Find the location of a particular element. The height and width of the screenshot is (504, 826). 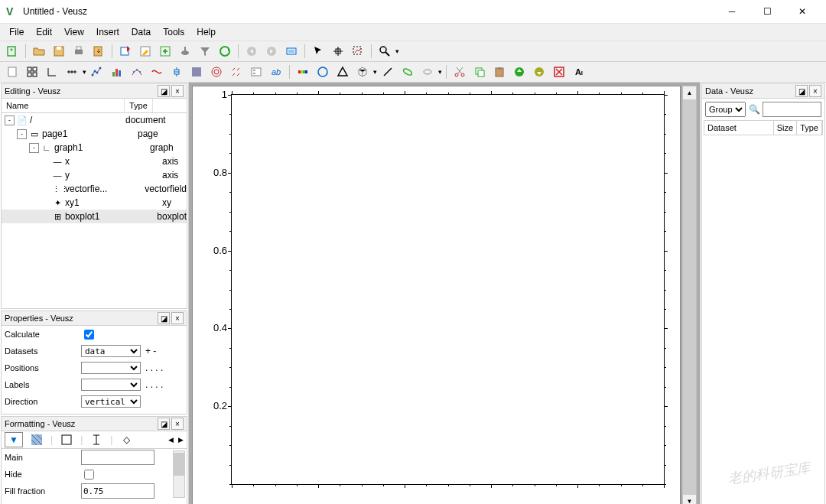

menu-insert: Insert is located at coordinates (108, 32).